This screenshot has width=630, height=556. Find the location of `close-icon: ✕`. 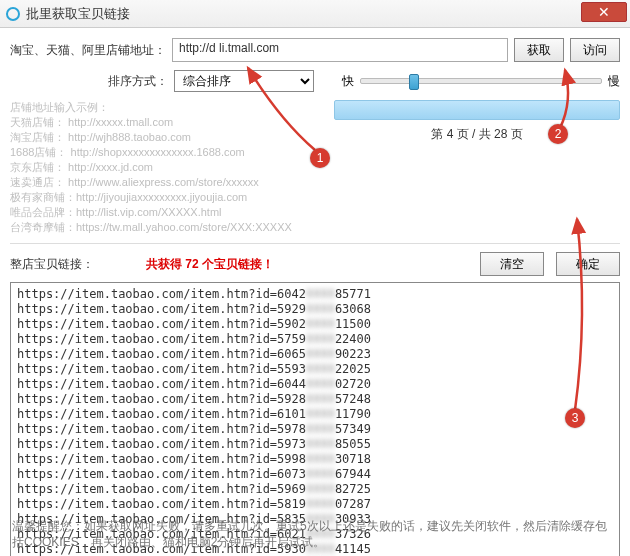

close-icon: ✕ is located at coordinates (604, 12).